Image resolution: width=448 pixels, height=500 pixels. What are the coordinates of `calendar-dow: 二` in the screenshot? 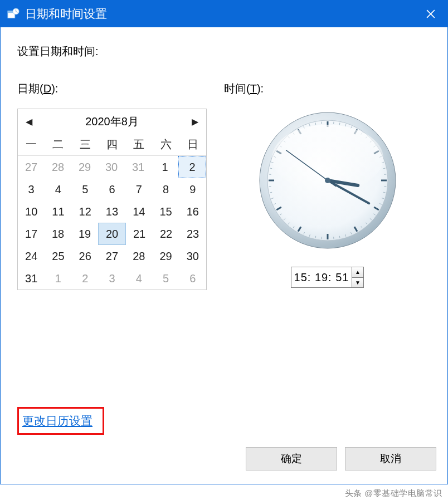 It's located at (58, 145).